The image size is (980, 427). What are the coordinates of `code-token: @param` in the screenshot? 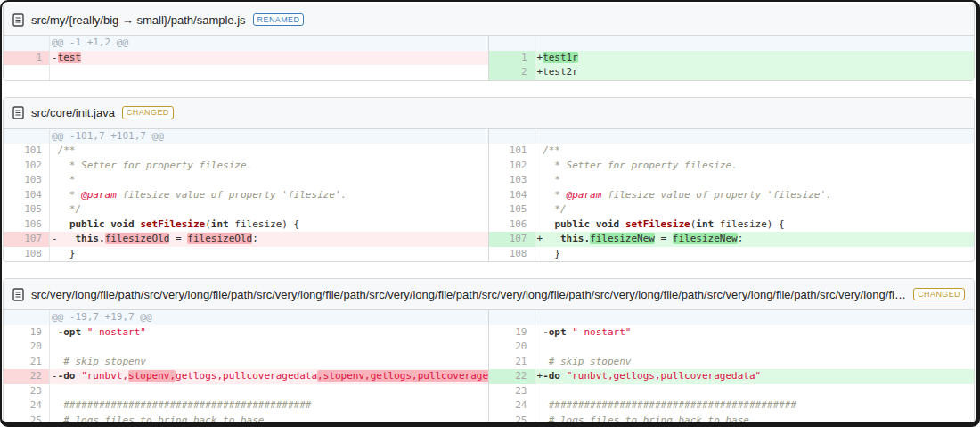 It's located at (99, 194).